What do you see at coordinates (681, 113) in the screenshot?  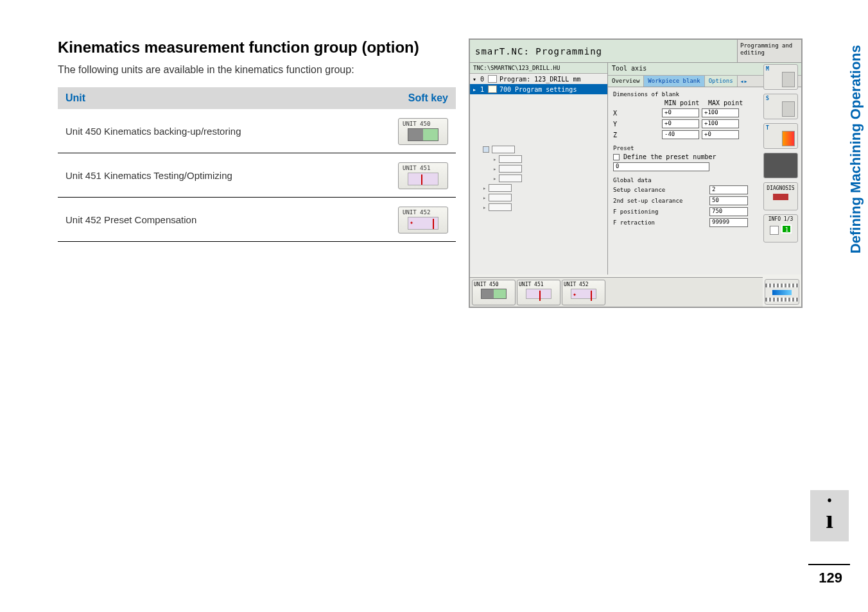 I see `x-min-input: +0` at bounding box center [681, 113].